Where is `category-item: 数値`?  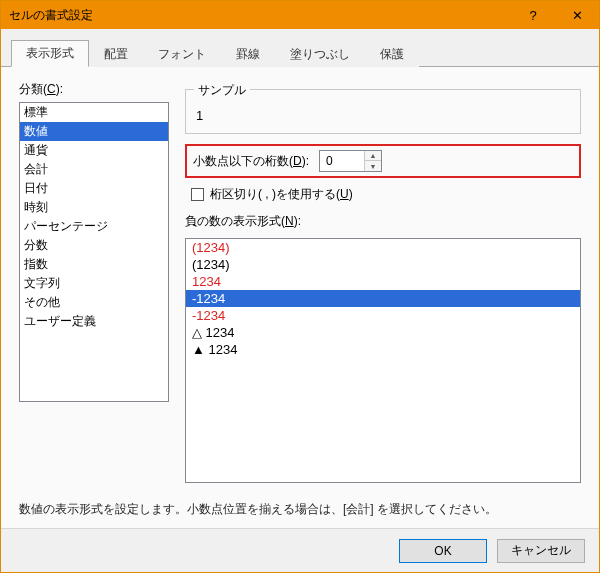
category-item: 数値 is located at coordinates (94, 132).